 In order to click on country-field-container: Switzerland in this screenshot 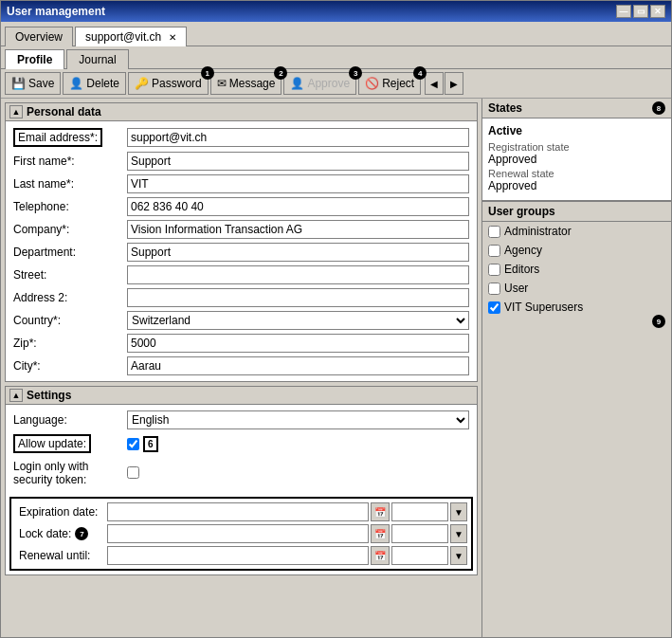, I will do `click(298, 320)`.